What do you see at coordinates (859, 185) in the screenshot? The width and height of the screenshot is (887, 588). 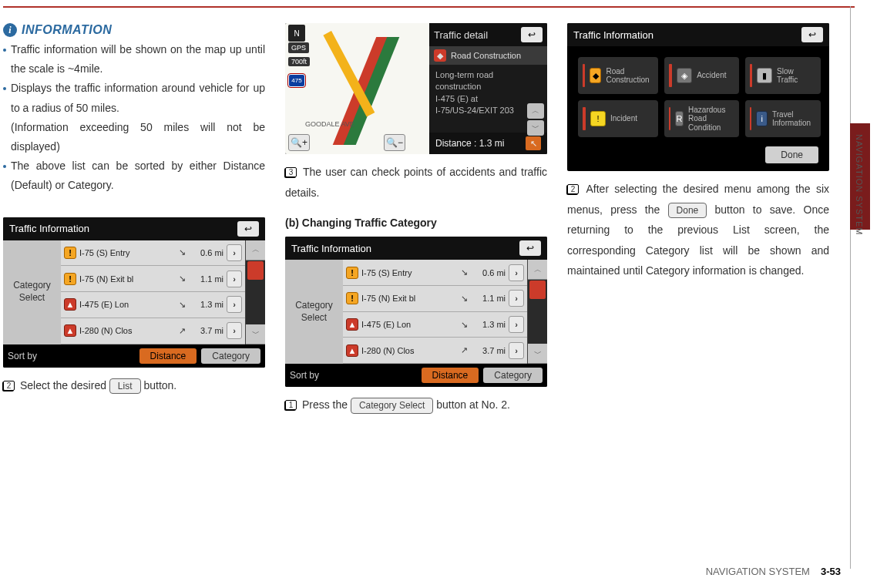 I see `side-tab-label: NAVIGATION SYSTEM` at bounding box center [859, 185].